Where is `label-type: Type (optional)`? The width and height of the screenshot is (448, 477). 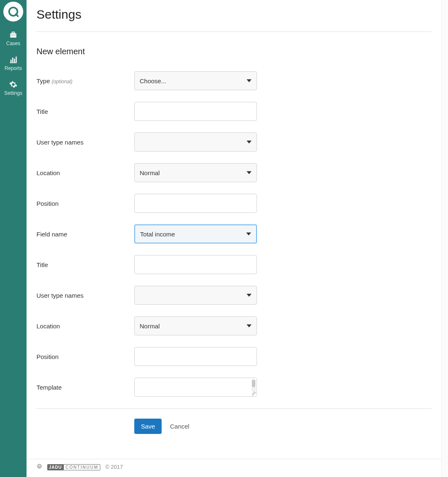 label-type: Type (optional) is located at coordinates (85, 81).